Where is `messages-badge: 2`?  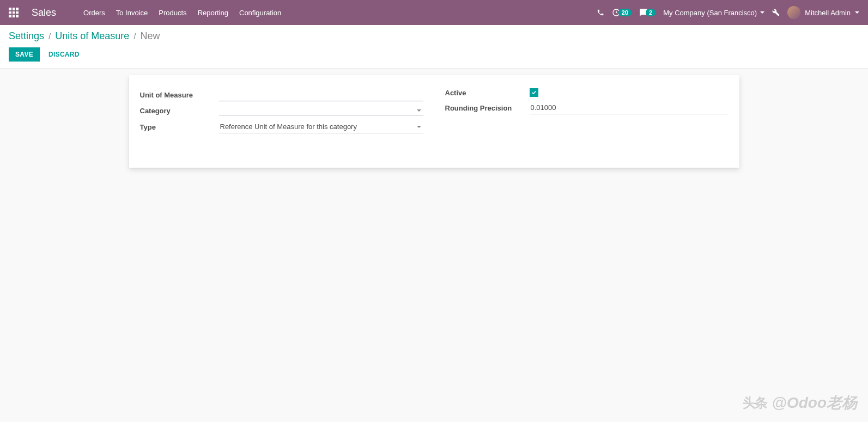
messages-badge: 2 is located at coordinates (651, 13).